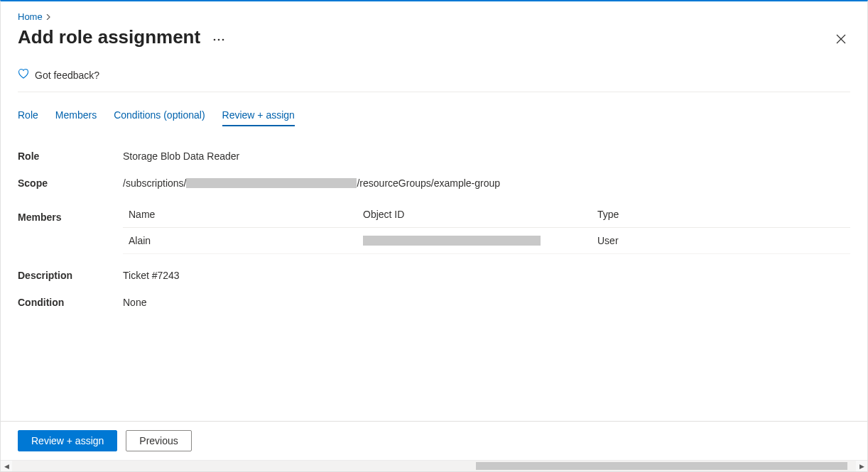 Image resolution: width=868 pixels, height=472 pixels. Describe the element at coordinates (48, 17) in the screenshot. I see `chevron-right-icon` at that location.